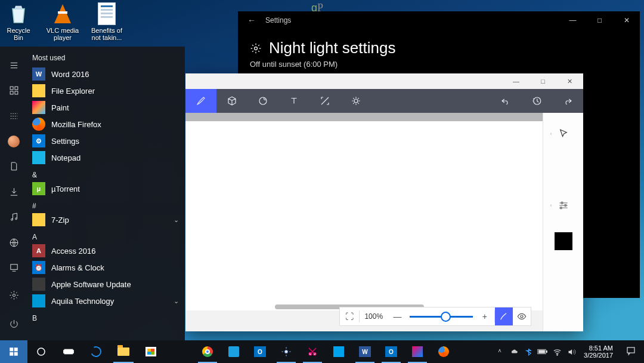 The image size is (644, 363). What do you see at coordinates (417, 352) in the screenshot?
I see `taskbar-paint3d` at bounding box center [417, 352].